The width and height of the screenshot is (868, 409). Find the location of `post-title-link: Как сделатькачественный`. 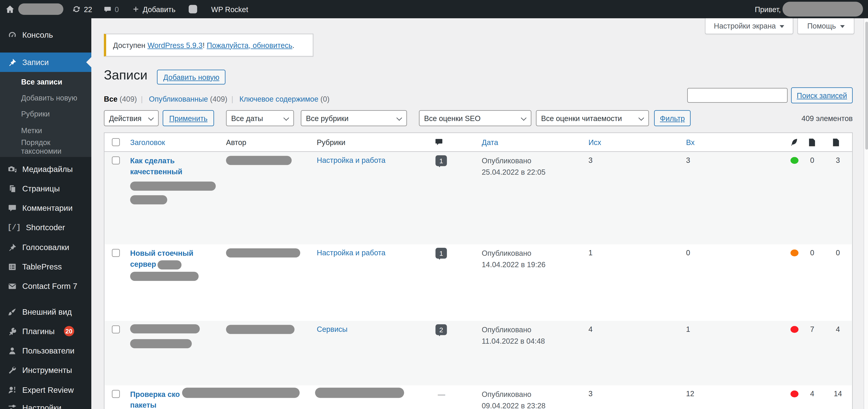

post-title-link: Как сделатькачественный is located at coordinates (177, 166).